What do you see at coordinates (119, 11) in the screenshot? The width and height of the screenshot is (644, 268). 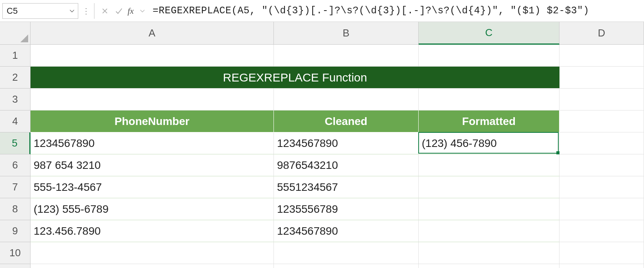 I see `enter-icon` at bounding box center [119, 11].